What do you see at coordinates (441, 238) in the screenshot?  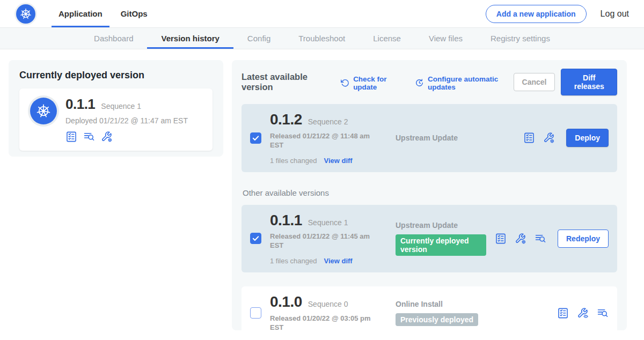 I see `version-source: Upstream Update Currently deployed versi…` at bounding box center [441, 238].